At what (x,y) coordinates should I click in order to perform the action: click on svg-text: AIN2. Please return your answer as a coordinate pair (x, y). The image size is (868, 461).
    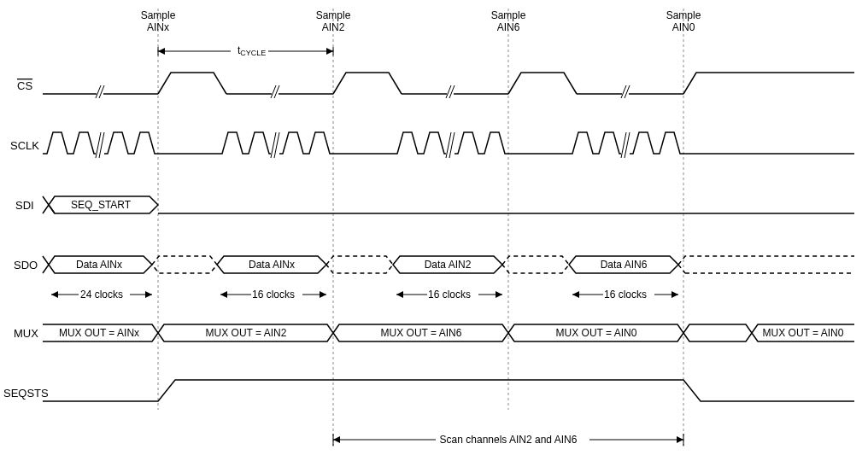
    Looking at the image, I should click on (333, 27).